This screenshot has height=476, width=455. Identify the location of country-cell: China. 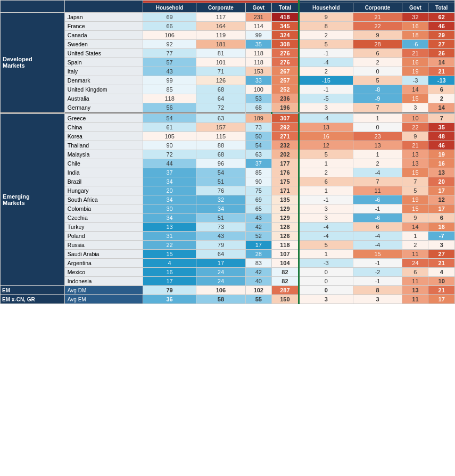
(103, 128).